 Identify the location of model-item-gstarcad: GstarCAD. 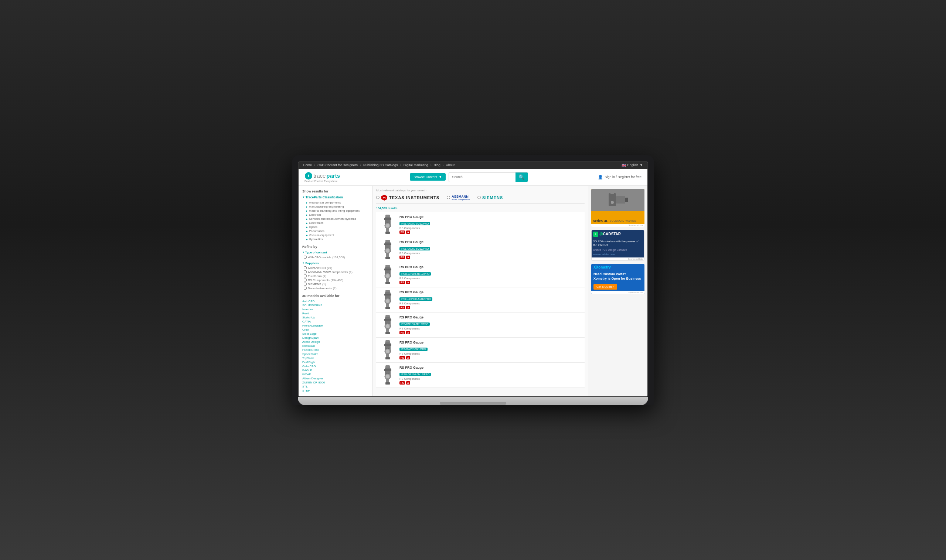
(335, 366).